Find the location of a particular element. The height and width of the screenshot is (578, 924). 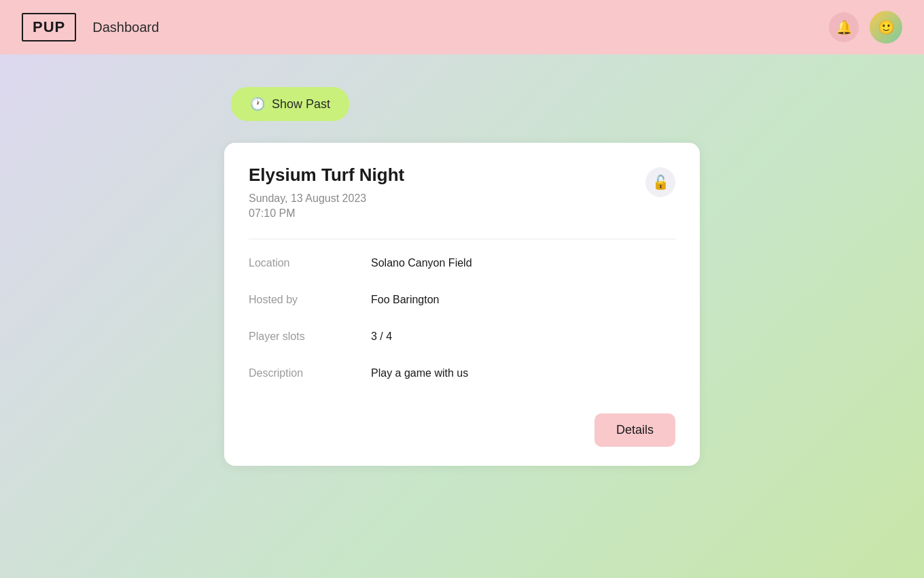

location-label: Location is located at coordinates (310, 263).